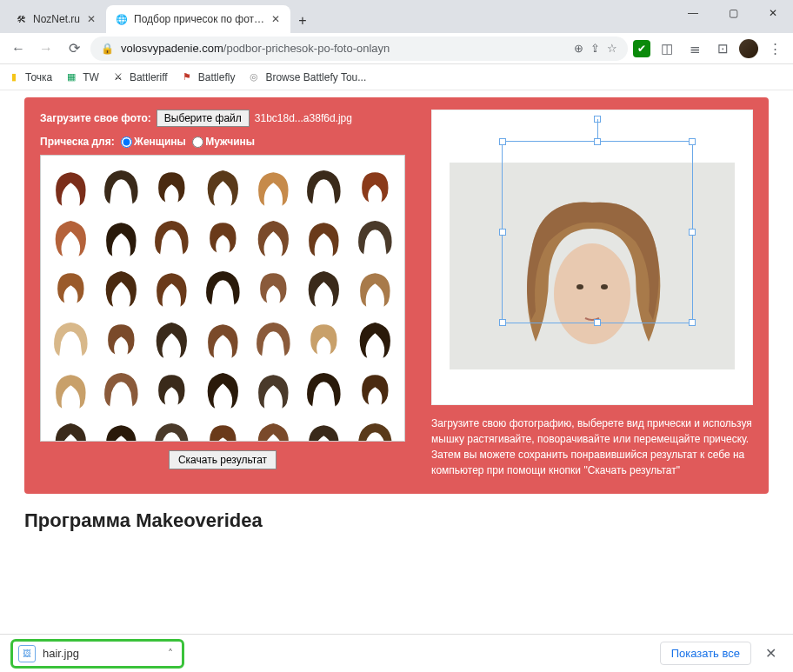  Describe the element at coordinates (187, 77) in the screenshot. I see `flag-icon: ⚑` at that location.